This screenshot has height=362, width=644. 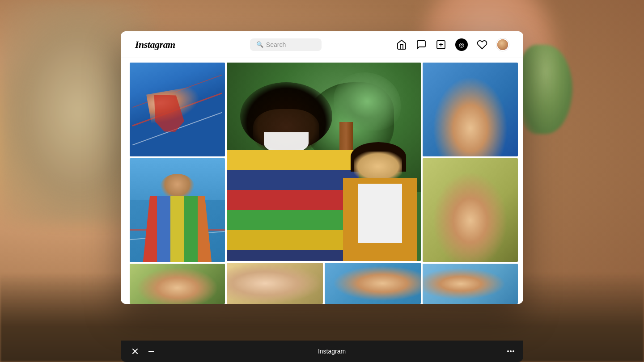 What do you see at coordinates (276, 45) in the screenshot?
I see `search-placeholder: Search` at bounding box center [276, 45].